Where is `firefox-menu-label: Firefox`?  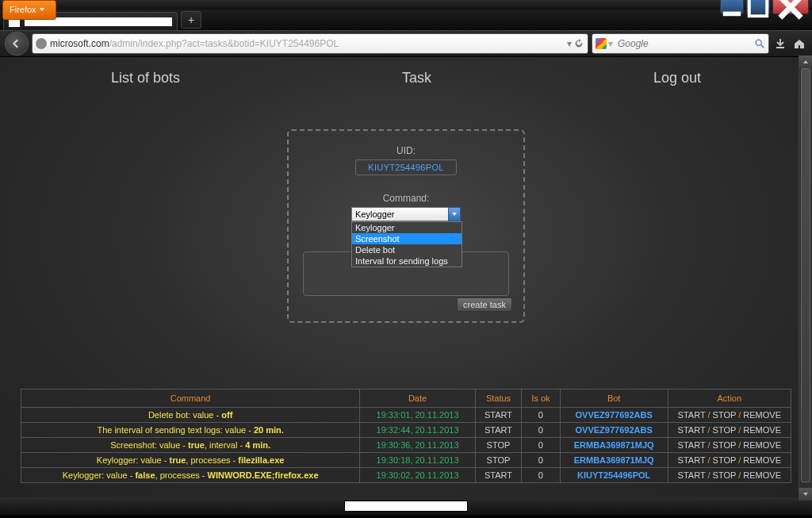 firefox-menu-label: Firefox is located at coordinates (23, 10).